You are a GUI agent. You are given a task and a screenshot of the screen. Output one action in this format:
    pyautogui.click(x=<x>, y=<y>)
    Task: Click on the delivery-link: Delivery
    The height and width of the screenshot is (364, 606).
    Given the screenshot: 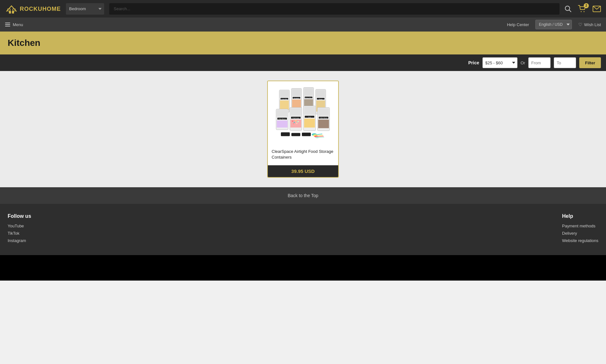 What is the action you would take?
    pyautogui.click(x=580, y=233)
    